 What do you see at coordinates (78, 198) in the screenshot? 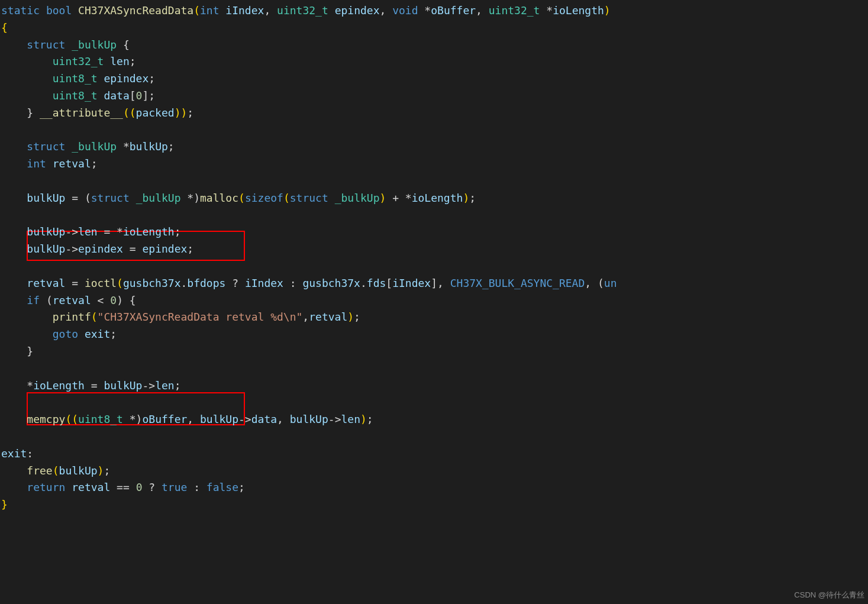
I see `code-token: = (` at bounding box center [78, 198].